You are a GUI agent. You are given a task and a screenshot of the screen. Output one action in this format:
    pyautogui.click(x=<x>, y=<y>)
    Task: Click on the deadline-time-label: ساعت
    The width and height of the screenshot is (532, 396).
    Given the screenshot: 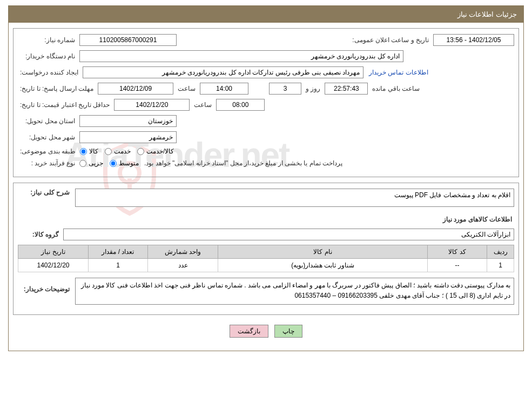 What is the action you would take?
    pyautogui.click(x=187, y=89)
    